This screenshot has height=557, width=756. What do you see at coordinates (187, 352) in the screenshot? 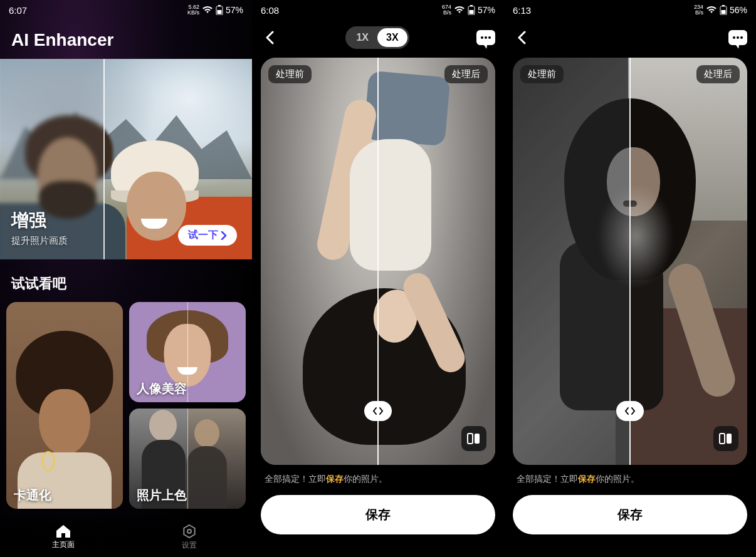
I see `tile-portrait-beauty: 人像美容` at bounding box center [187, 352].